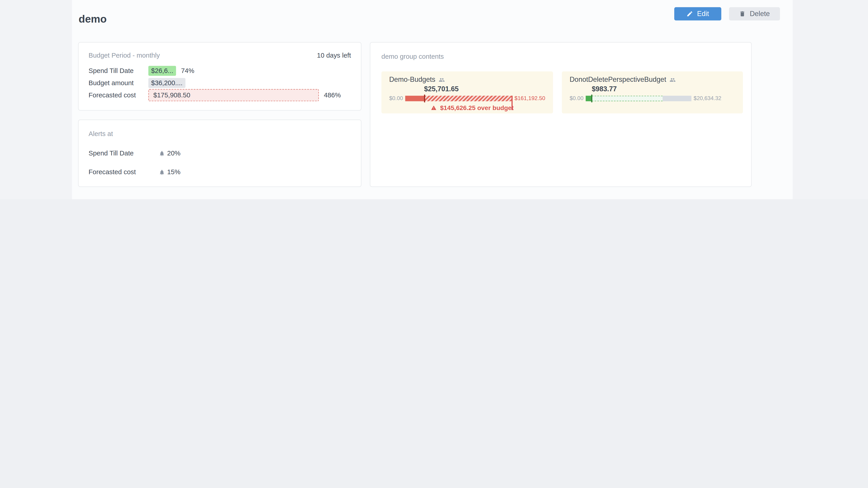 This screenshot has height=488, width=868. I want to click on forecasted-cost-label: Forecasted cost, so click(119, 95).